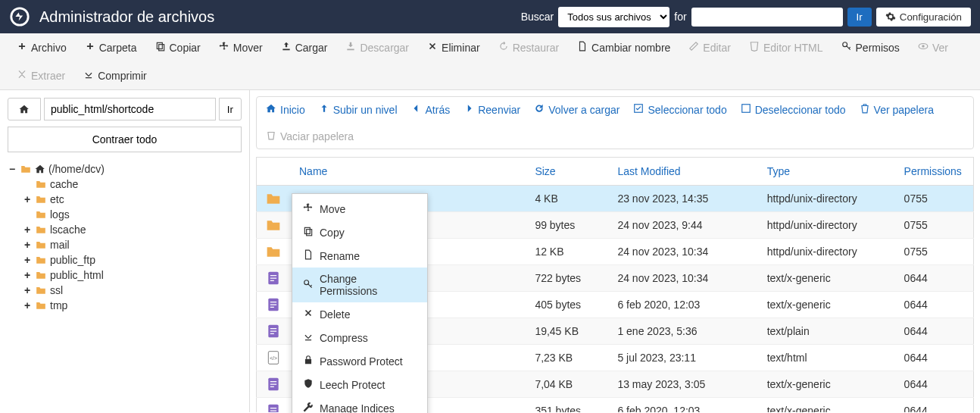 This screenshot has width=980, height=413. Describe the element at coordinates (490, 17) in the screenshot. I see `top-header: Administrador de archivos Buscar Todos s…` at that location.